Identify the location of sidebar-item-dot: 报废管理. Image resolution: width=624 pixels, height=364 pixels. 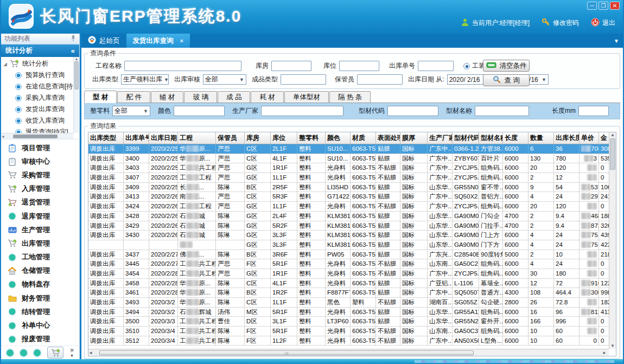
(40, 339).